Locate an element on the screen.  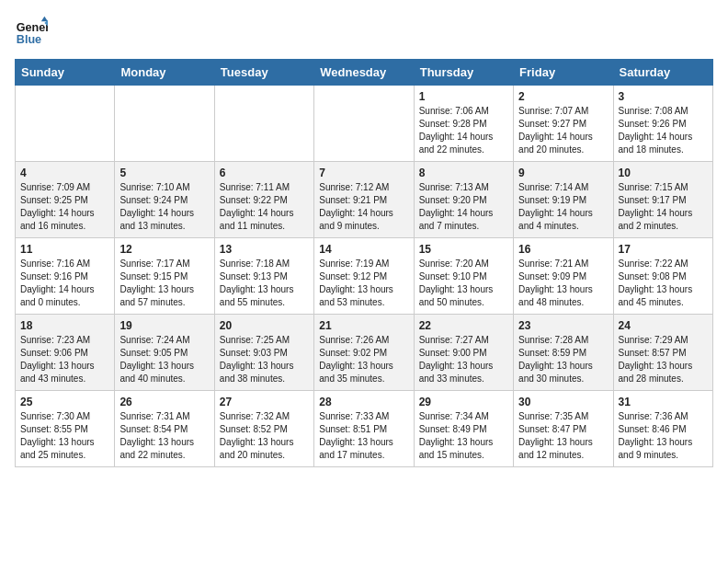
calendar-cell: 30Sunrise: 7:35 AM Sunset: 8:47 PM Dayli… is located at coordinates (563, 429).